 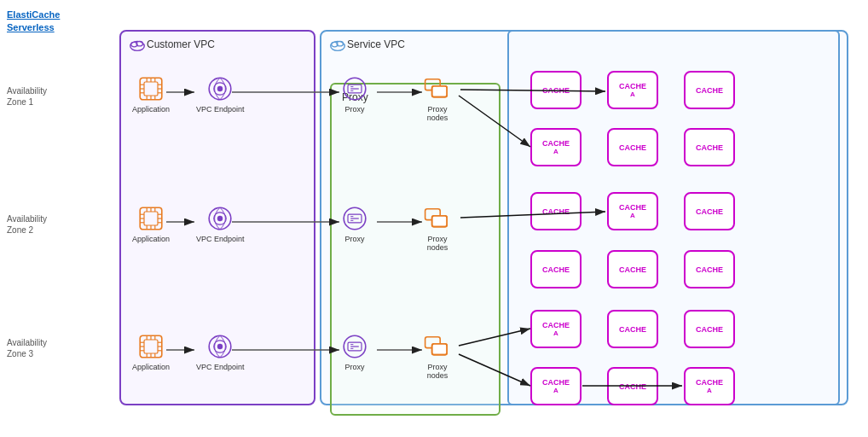 I want to click on proxy-nodes-az2: Proxynodes, so click(x=437, y=229).